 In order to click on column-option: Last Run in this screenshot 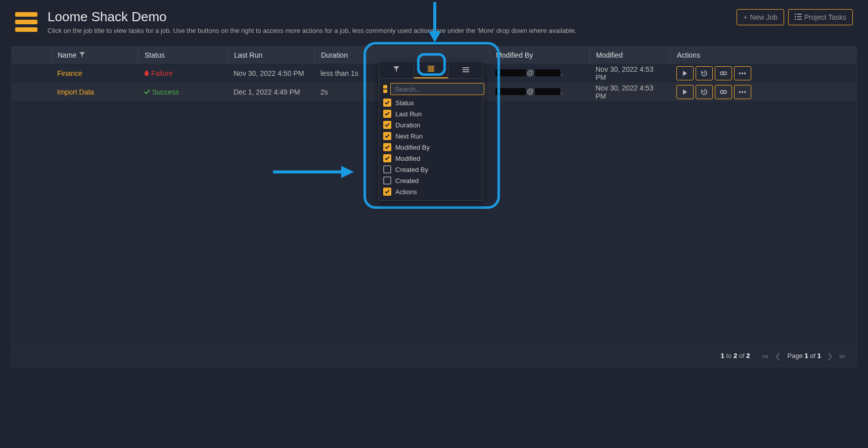, I will do `click(431, 114)`.